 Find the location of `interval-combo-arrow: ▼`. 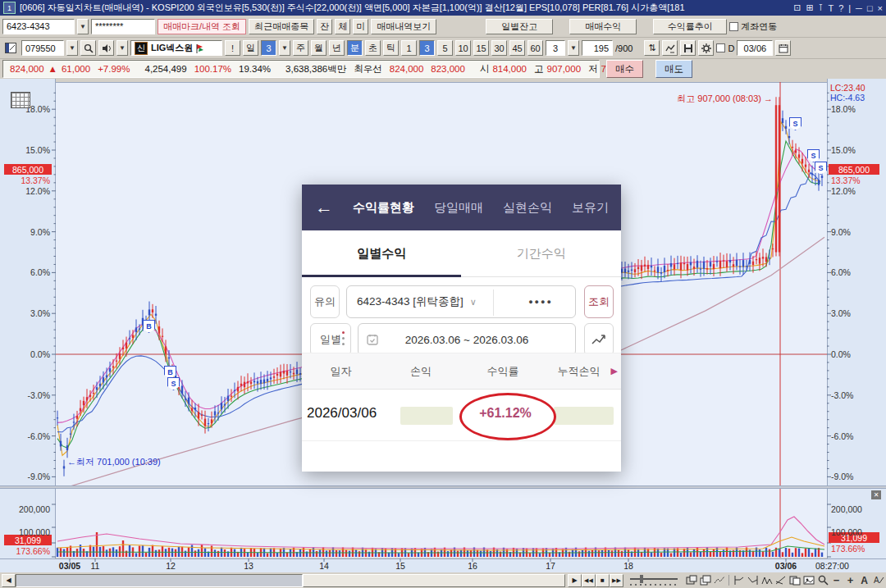

interval-combo-arrow: ▼ is located at coordinates (573, 48).